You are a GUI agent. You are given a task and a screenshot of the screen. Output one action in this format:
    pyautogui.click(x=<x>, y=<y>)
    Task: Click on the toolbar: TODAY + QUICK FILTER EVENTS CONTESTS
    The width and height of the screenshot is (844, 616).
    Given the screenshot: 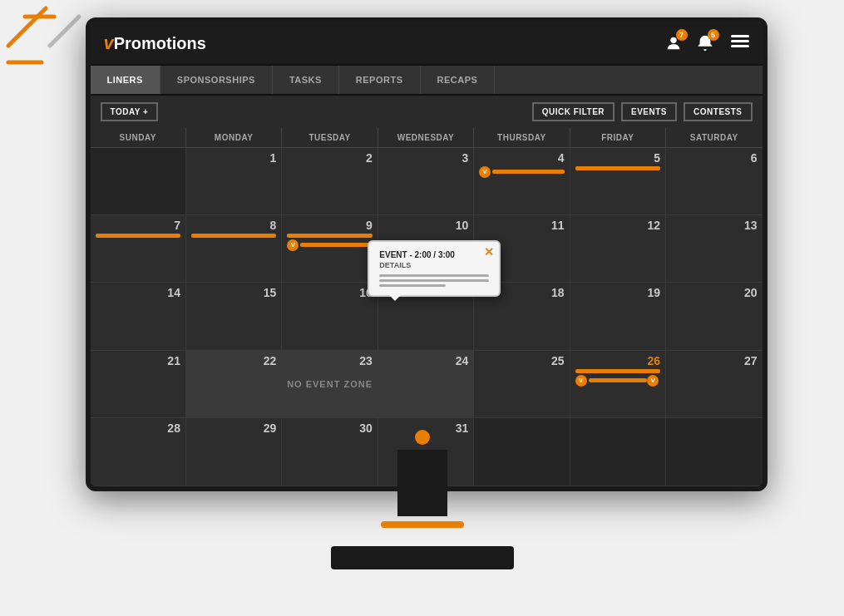 What is the action you would take?
    pyautogui.click(x=427, y=111)
    